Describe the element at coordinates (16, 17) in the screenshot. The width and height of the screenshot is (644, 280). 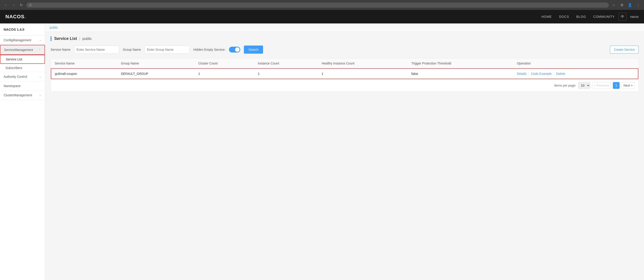
I see `app-logo: NACOS.` at that location.